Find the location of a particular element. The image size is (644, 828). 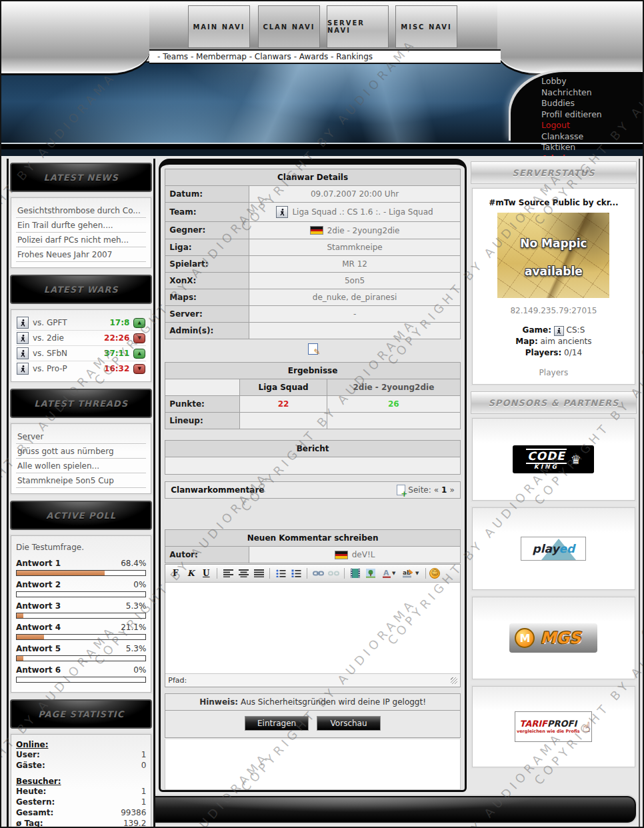

codeking-logo: CODE KING ♛ is located at coordinates (553, 459).